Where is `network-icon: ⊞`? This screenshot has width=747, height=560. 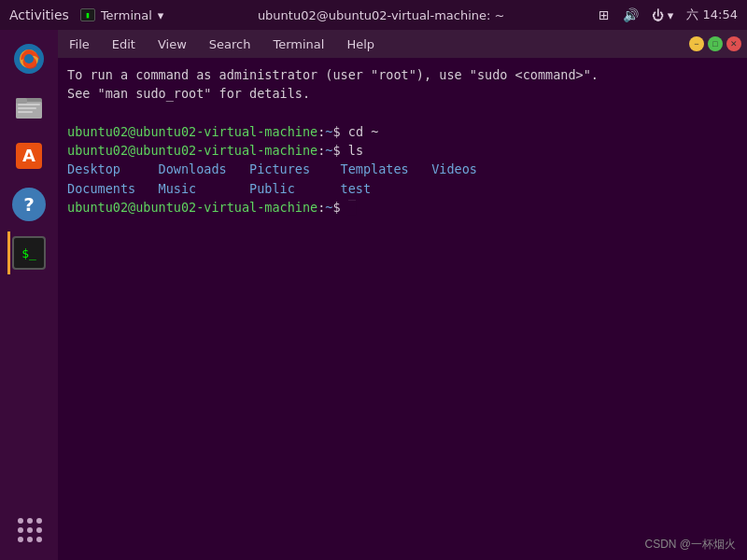
network-icon: ⊞ is located at coordinates (604, 15).